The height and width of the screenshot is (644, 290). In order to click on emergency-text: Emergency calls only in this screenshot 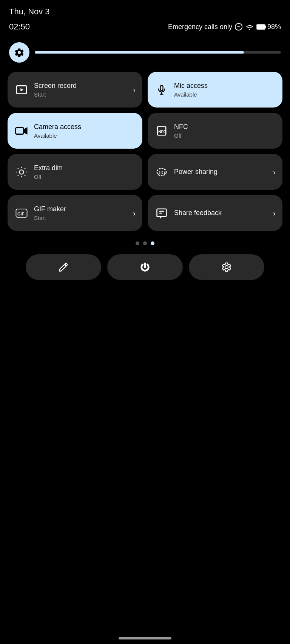, I will do `click(200, 27)`.